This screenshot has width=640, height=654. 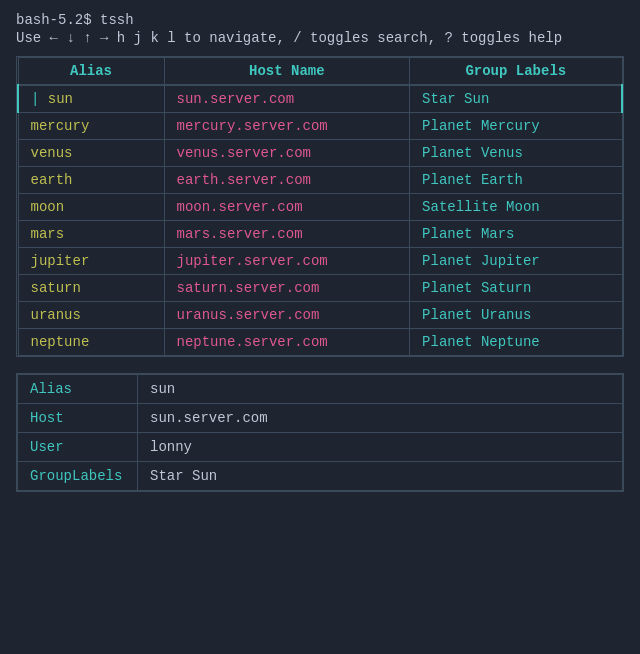 What do you see at coordinates (320, 72) in the screenshot?
I see `table-header-row: Alias Host Name Group Labels` at bounding box center [320, 72].